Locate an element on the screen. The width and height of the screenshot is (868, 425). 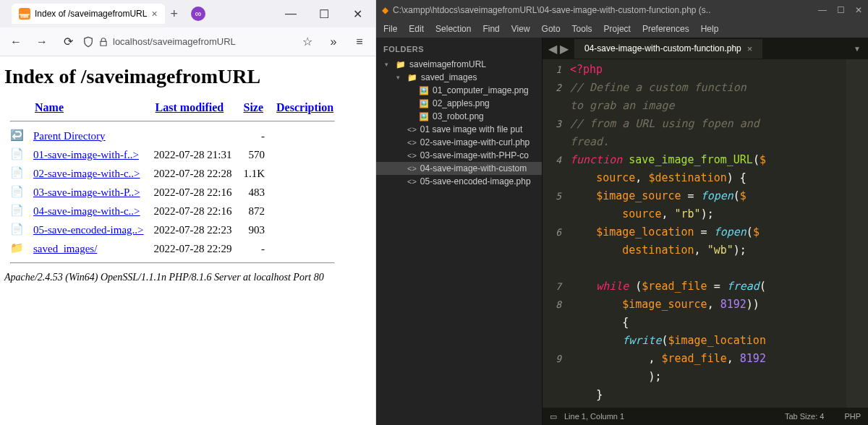
col-size: Size is located at coordinates (254, 108).